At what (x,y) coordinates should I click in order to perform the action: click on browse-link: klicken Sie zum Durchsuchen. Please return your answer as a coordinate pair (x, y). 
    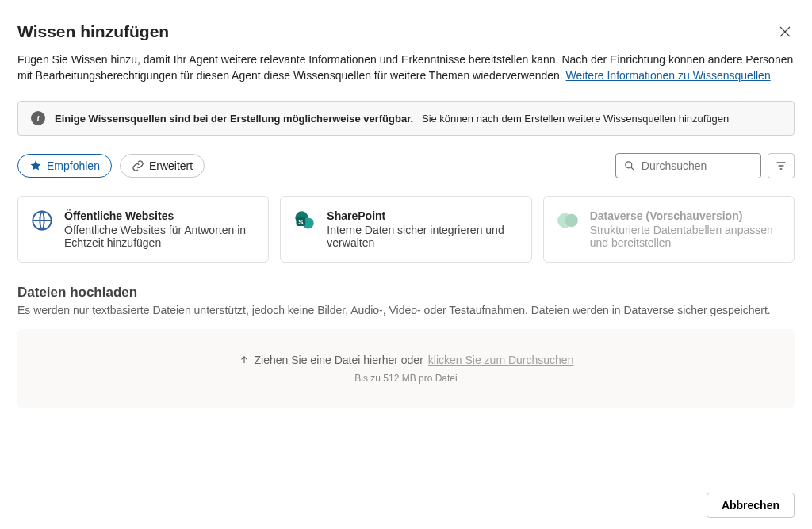
    Looking at the image, I should click on (501, 360).